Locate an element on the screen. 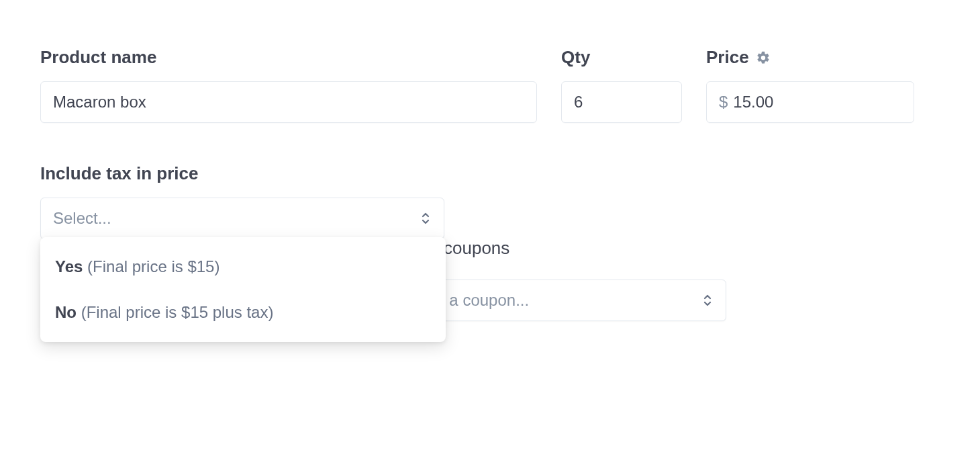 This screenshot has width=980, height=469. qty-input-wrapper is located at coordinates (622, 102).